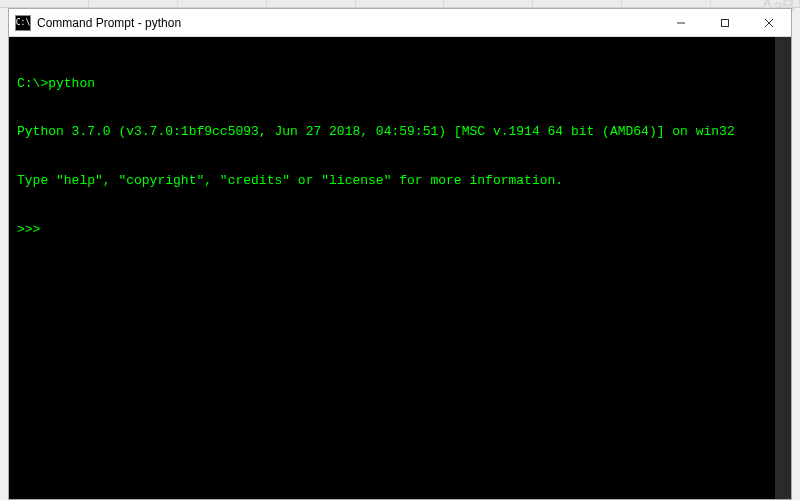 This screenshot has height=500, width=800. What do you see at coordinates (23, 23) in the screenshot?
I see `cmd-icon-label: C:\` at bounding box center [23, 23].